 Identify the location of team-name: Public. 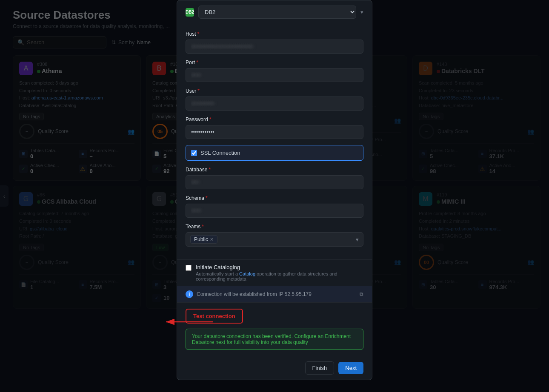
(201, 239).